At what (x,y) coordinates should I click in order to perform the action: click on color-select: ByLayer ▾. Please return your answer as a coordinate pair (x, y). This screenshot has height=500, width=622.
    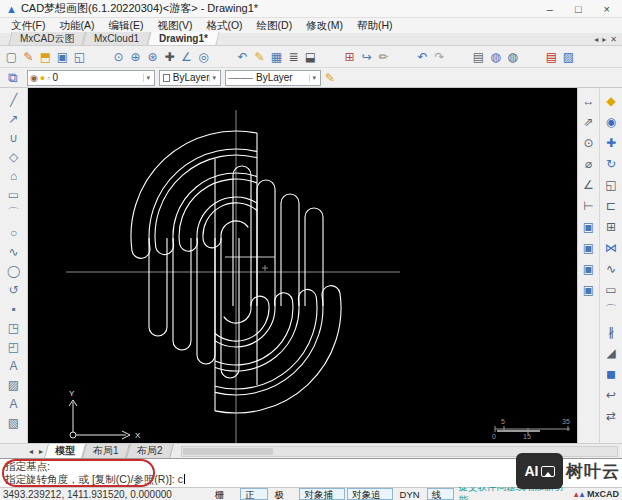
    Looking at the image, I should click on (190, 78).